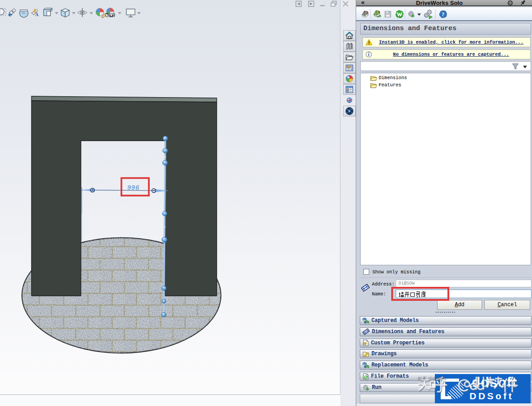 This screenshot has height=406, width=532. Describe the element at coordinates (110, 13) in the screenshot. I see `apply-scene-icon` at that location.